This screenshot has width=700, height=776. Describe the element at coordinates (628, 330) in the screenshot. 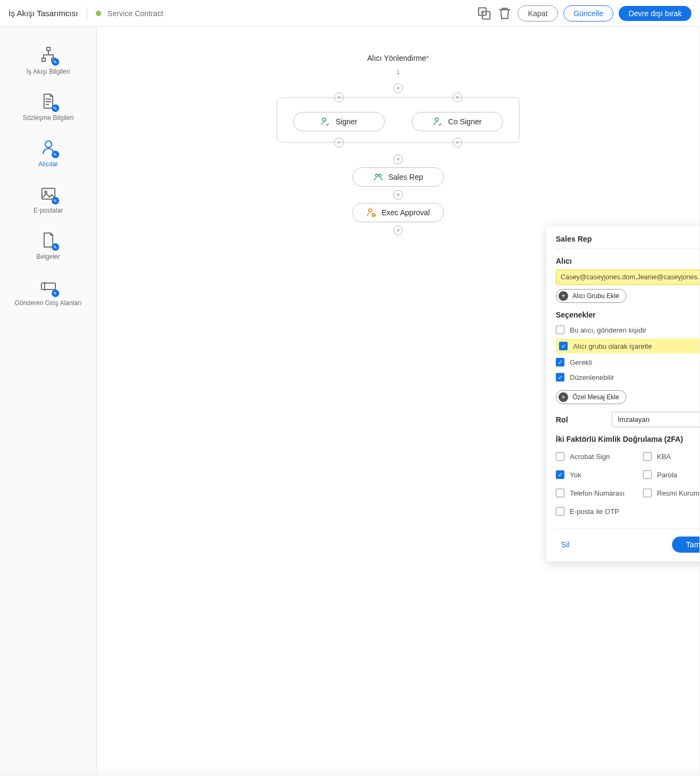

I see `option-sender: Bu alıcı, gönderen kişidir` at that location.